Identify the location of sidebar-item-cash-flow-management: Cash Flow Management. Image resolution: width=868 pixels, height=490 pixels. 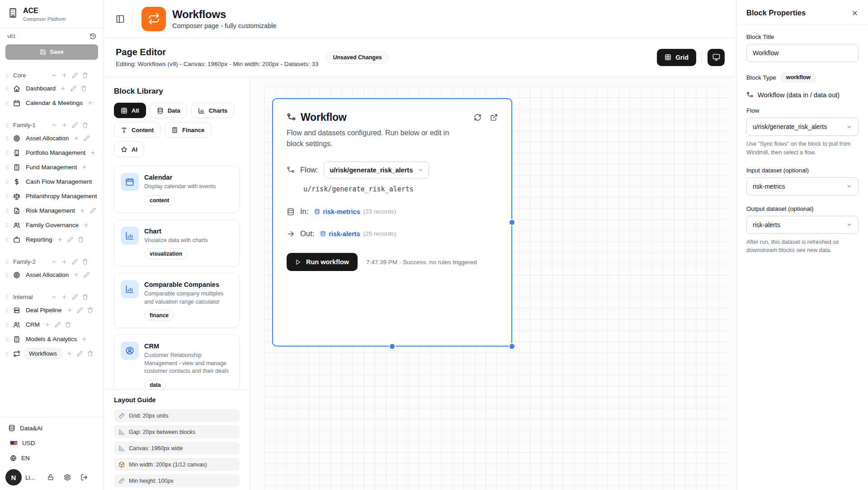
(52, 182).